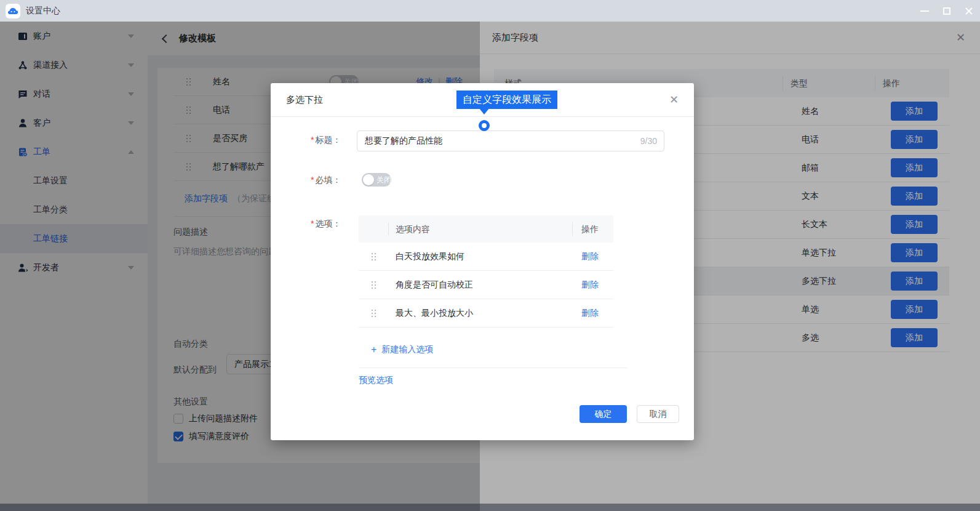 The image size is (980, 511). What do you see at coordinates (368, 180) in the screenshot?
I see `toggle-knob` at bounding box center [368, 180].